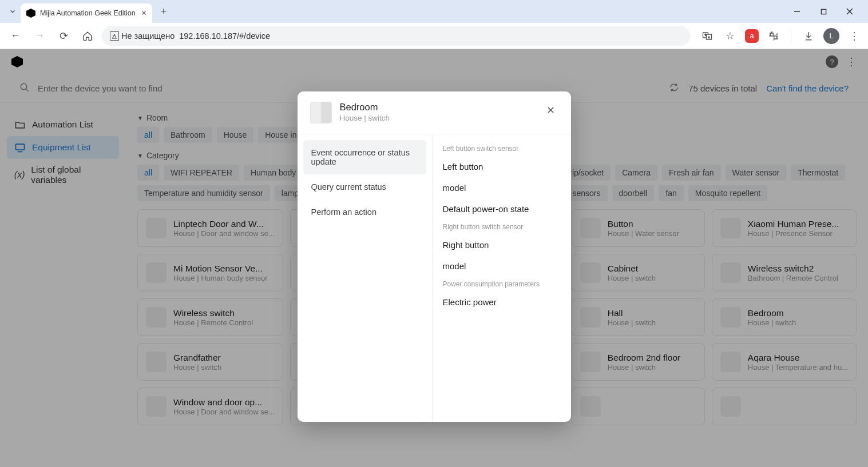 The image size is (868, 467). Describe the element at coordinates (752, 36) in the screenshot. I see `extension-a-icon: a` at that location.